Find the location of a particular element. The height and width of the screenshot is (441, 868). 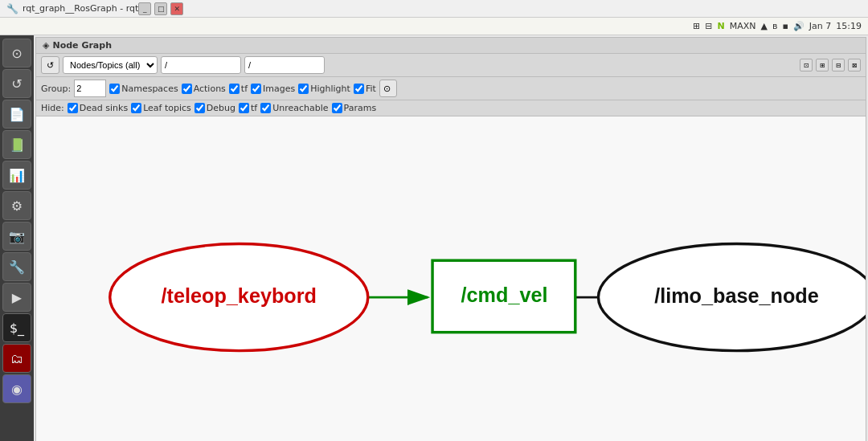

sidebar-item-home: ⊙ is located at coordinates (17, 53).